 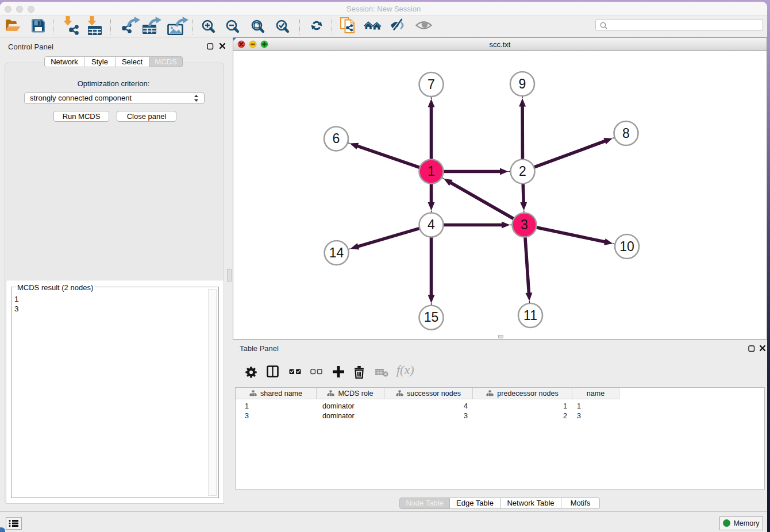 What do you see at coordinates (523, 171) in the screenshot?
I see `svg-text: 2` at bounding box center [523, 171].